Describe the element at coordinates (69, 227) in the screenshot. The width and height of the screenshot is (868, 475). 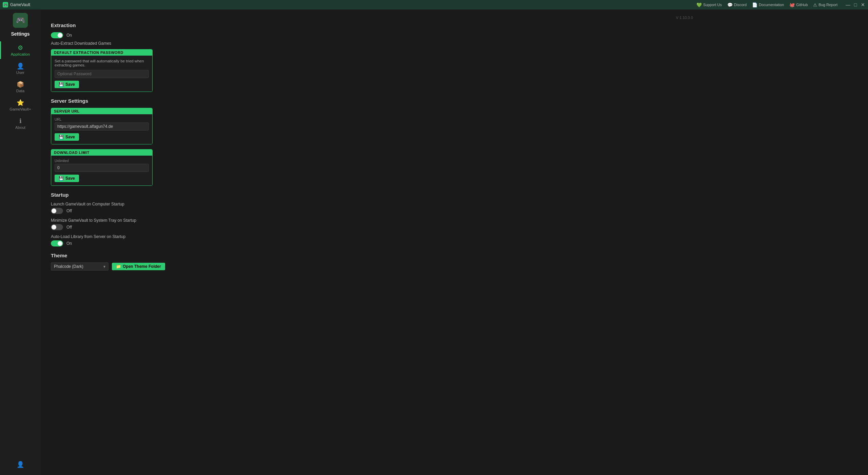
I see `startup-option-2-state: Off` at that location.